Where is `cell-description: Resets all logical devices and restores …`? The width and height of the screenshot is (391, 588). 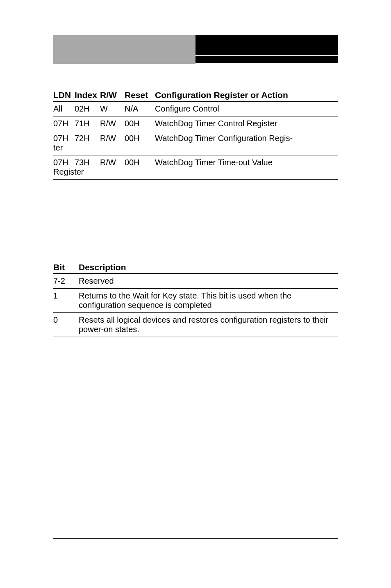 cell-description: Resets all logical devices and restores … is located at coordinates (208, 325).